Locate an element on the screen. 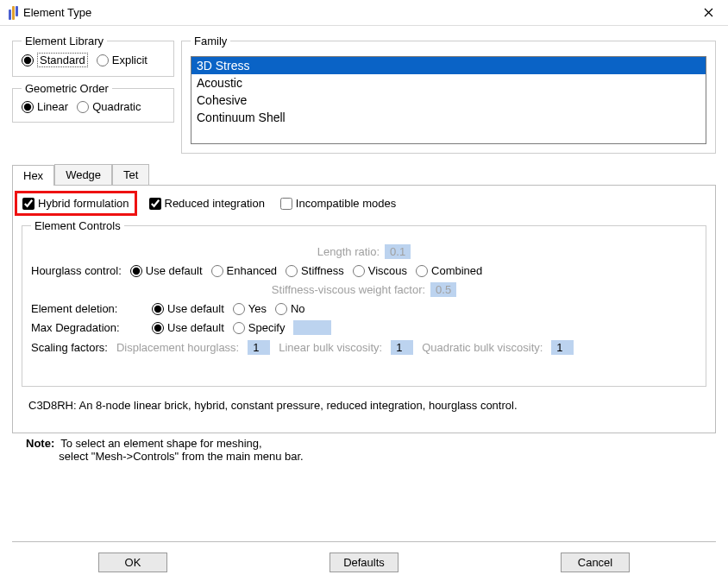  radio-standard: Standard is located at coordinates (55, 60).